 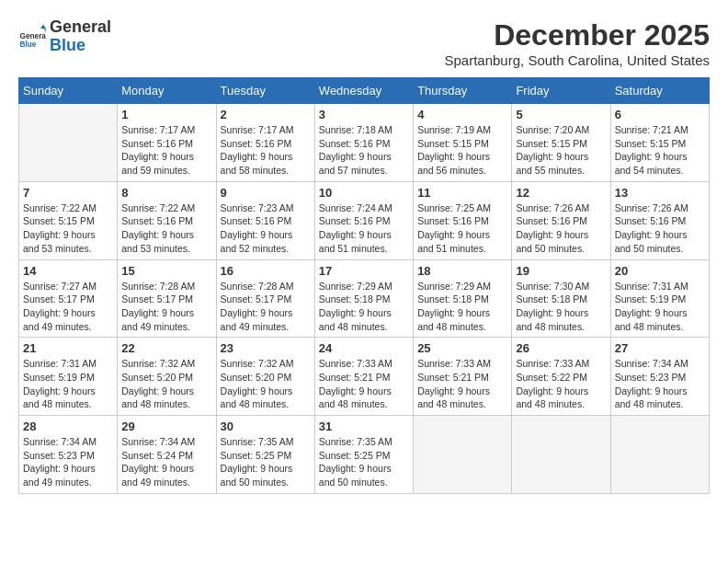 I want to click on day-info: Sunrise: 7:34 AM Sunset: 5:24 PM Dayligh…, so click(x=166, y=462).